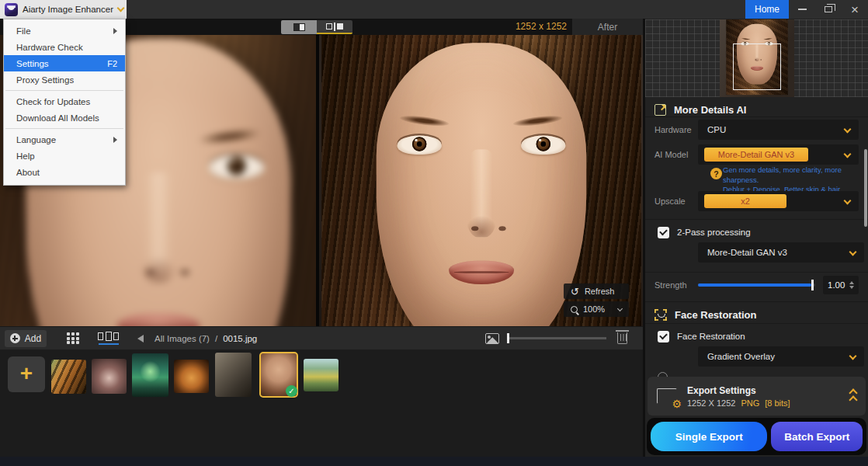  What do you see at coordinates (756, 58) in the screenshot?
I see `navigator-preview` at bounding box center [756, 58].